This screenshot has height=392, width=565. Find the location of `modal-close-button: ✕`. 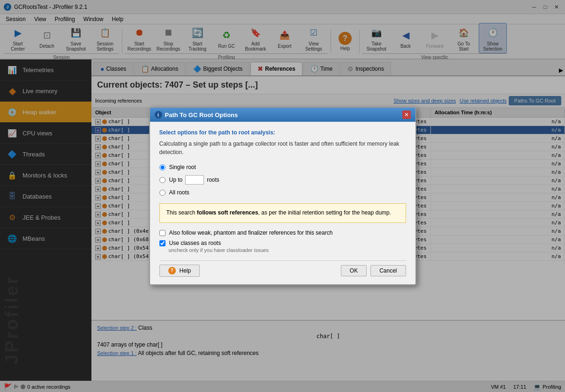

modal-close-button: ✕ is located at coordinates (407, 115).